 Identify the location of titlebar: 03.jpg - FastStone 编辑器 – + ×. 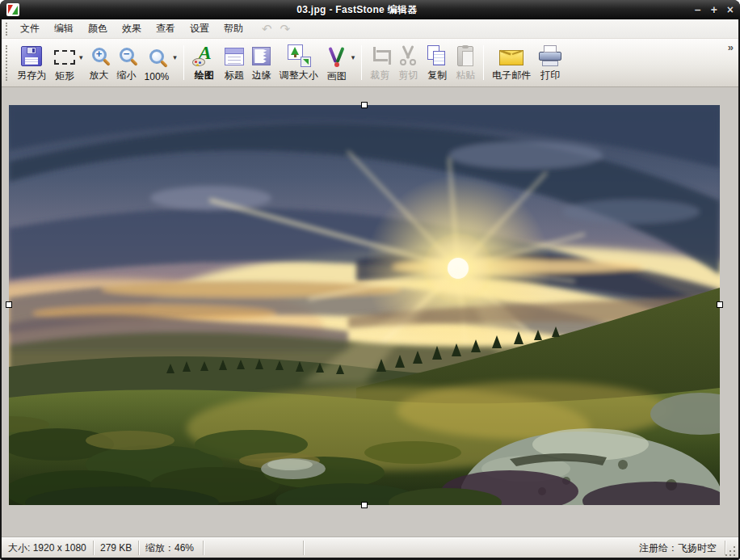
(370, 10).